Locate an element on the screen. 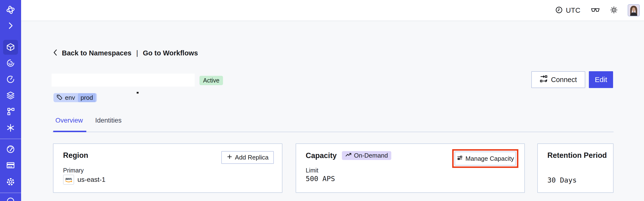  breadcrumb: Back to Namespaces | Go to Workflows is located at coordinates (125, 53).